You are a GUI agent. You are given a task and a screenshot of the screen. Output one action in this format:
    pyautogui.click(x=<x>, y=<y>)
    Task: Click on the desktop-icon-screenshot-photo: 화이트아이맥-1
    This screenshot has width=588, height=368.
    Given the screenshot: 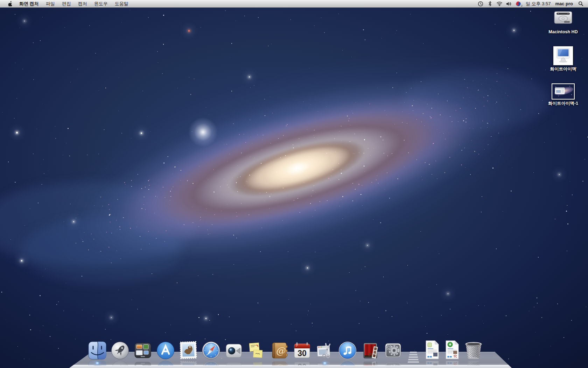 What is the action you would take?
    pyautogui.click(x=563, y=95)
    